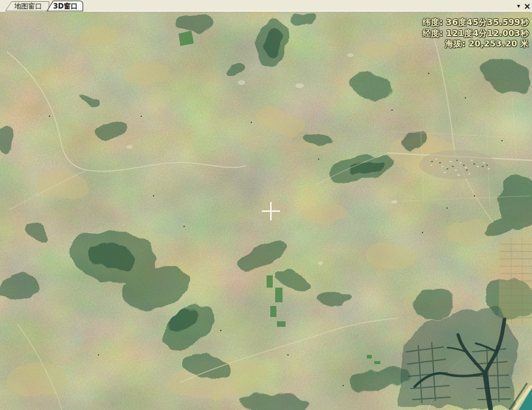 The height and width of the screenshot is (410, 532). Describe the element at coordinates (27, 7) in the screenshot. I see `tab-map-window: 地图窗口` at that location.